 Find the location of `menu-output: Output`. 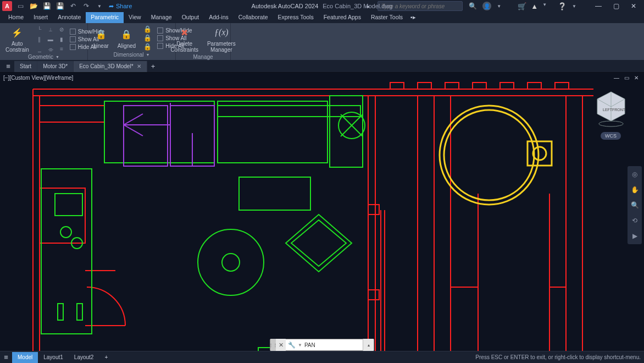

menu-output: Output is located at coordinates (191, 18).